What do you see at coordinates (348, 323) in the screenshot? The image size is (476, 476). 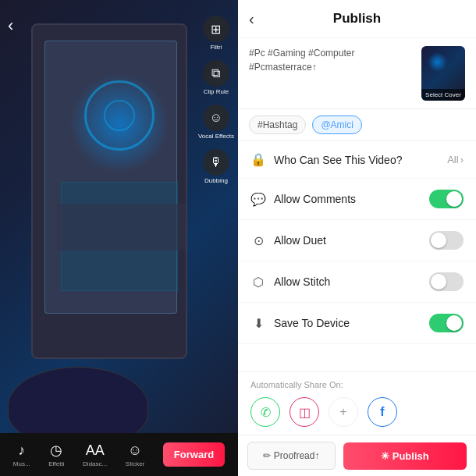 I see `save-to-device-label: Save To Device` at bounding box center [348, 323].